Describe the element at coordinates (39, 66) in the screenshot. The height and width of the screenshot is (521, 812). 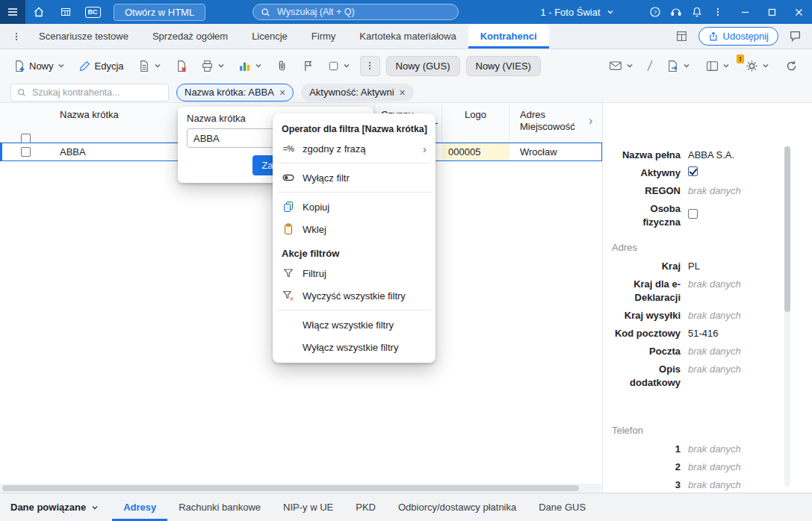
I see `new-button: Nowy` at that location.